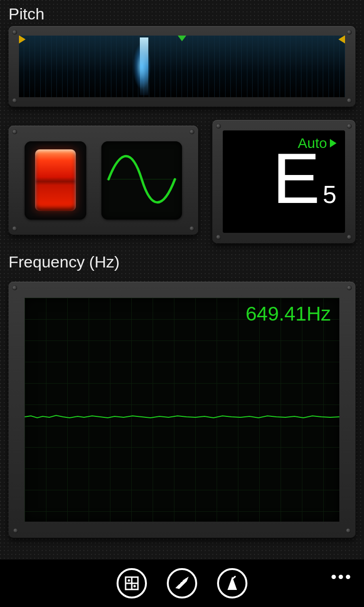 The image size is (364, 607). Describe the element at coordinates (182, 261) in the screenshot. I see `frequency-label: Frequency (Hz)` at that location.